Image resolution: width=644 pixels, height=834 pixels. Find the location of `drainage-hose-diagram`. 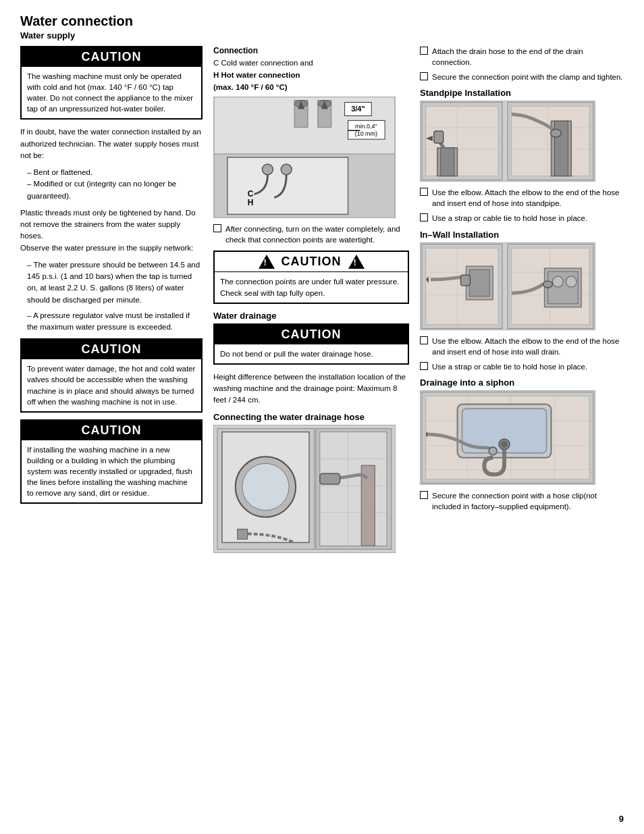

drainage-hose-diagram is located at coordinates (304, 489).